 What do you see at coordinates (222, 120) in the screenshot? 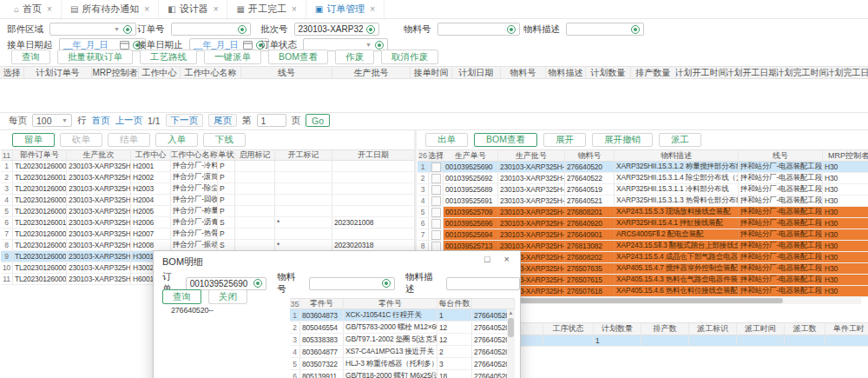
I see `last-page-button: 尾页` at bounding box center [222, 120].